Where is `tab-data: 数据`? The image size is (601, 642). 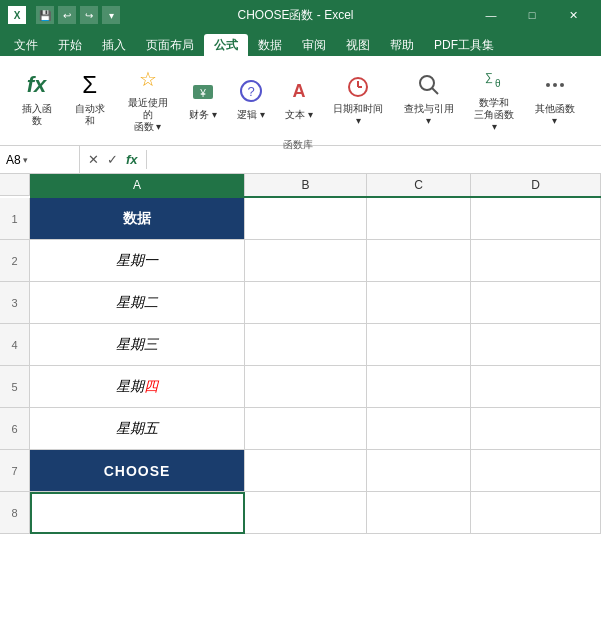 tab-data: 数据 is located at coordinates (270, 45).